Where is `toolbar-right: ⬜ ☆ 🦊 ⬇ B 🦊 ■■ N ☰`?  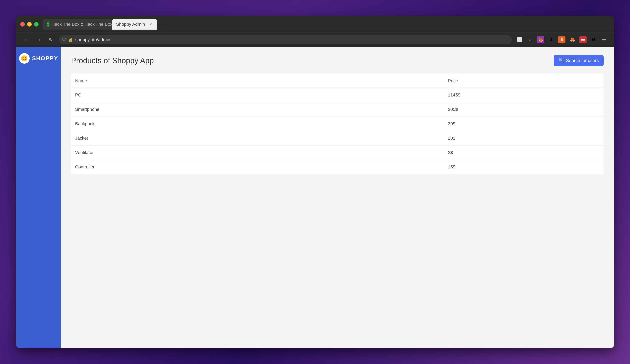
toolbar-right: ⬜ ☆ 🦊 ⬇ B 🦊 ■■ N ☰ is located at coordinates (562, 40).